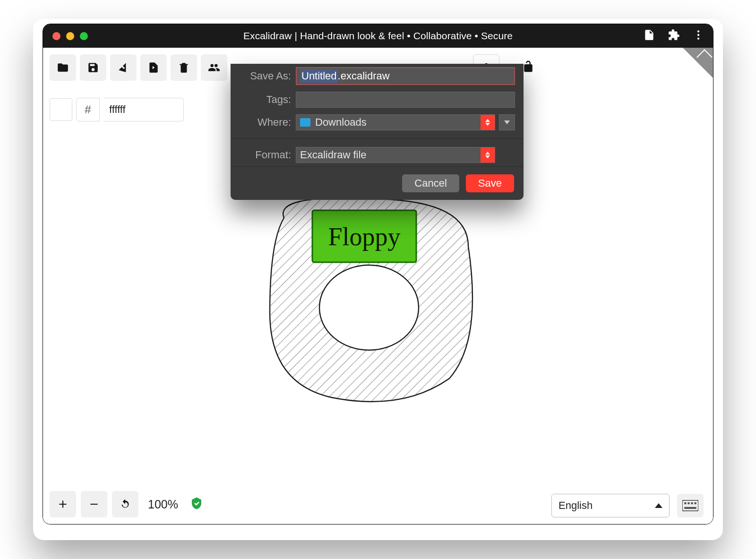 This screenshot has width=756, height=559. I want to click on keyboard-shortcuts-button, so click(690, 506).